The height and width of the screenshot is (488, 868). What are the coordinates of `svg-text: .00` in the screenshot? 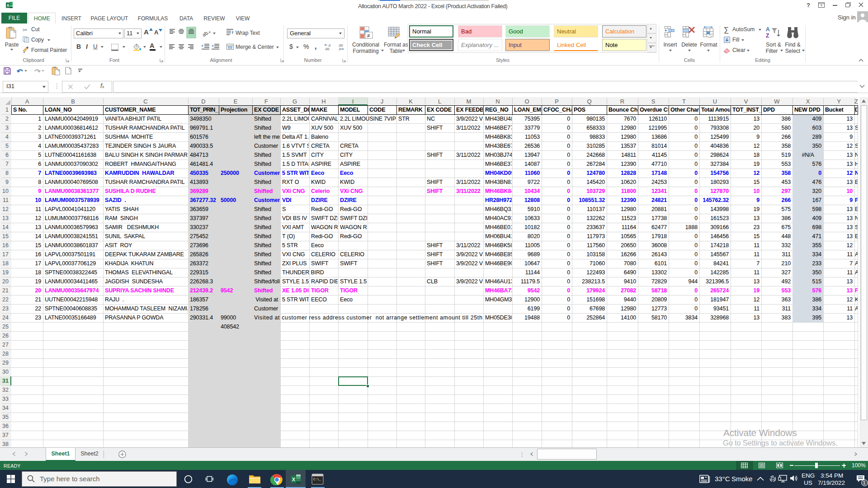 It's located at (327, 49).